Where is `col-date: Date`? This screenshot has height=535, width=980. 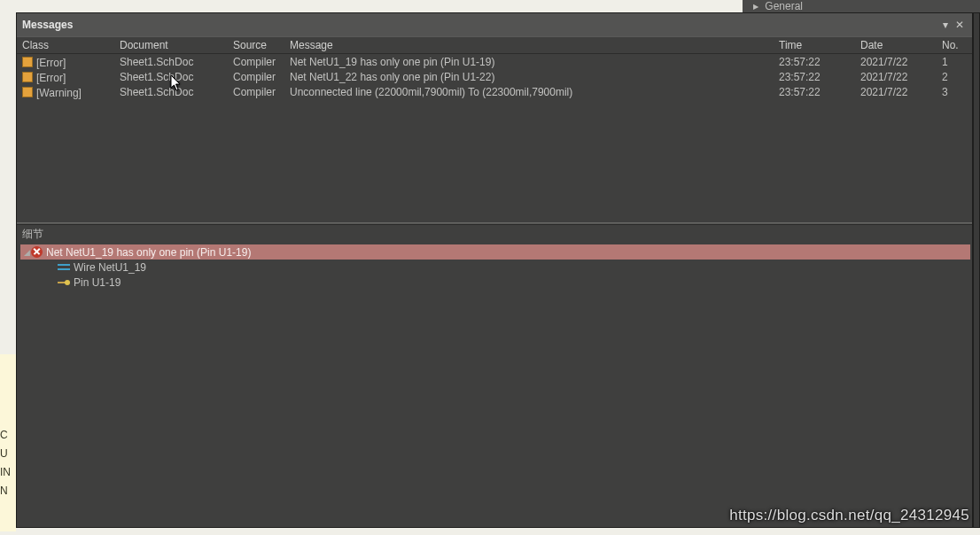
col-date: Date is located at coordinates (896, 45).